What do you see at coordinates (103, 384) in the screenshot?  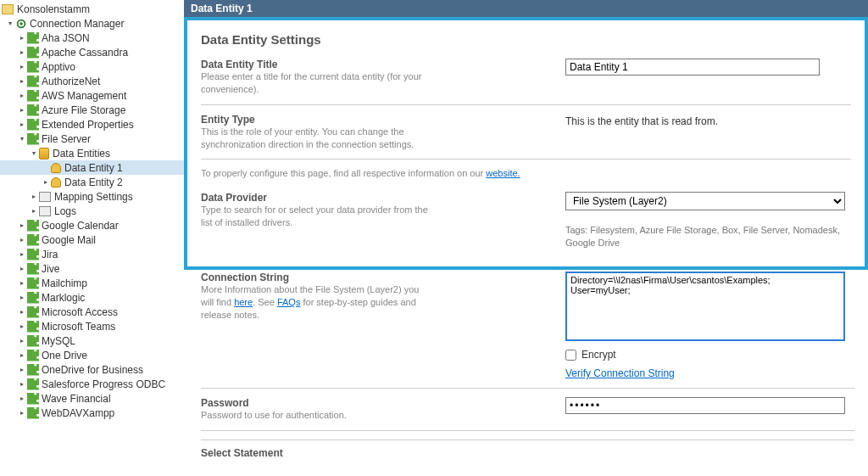 I see `tree-item-label: Salesforce Progress ODBC` at bounding box center [103, 384].